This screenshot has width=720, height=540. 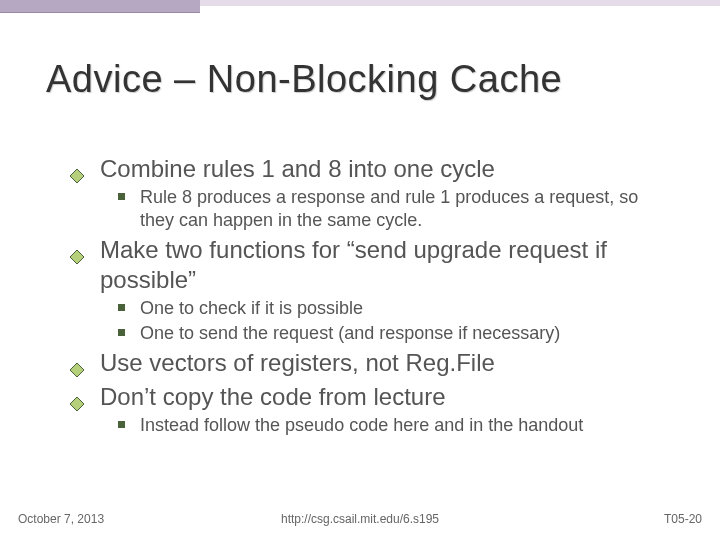 What do you see at coordinates (354, 264) in the screenshot?
I see `bullet-text: Make two functions for “send upgrade req…` at bounding box center [354, 264].